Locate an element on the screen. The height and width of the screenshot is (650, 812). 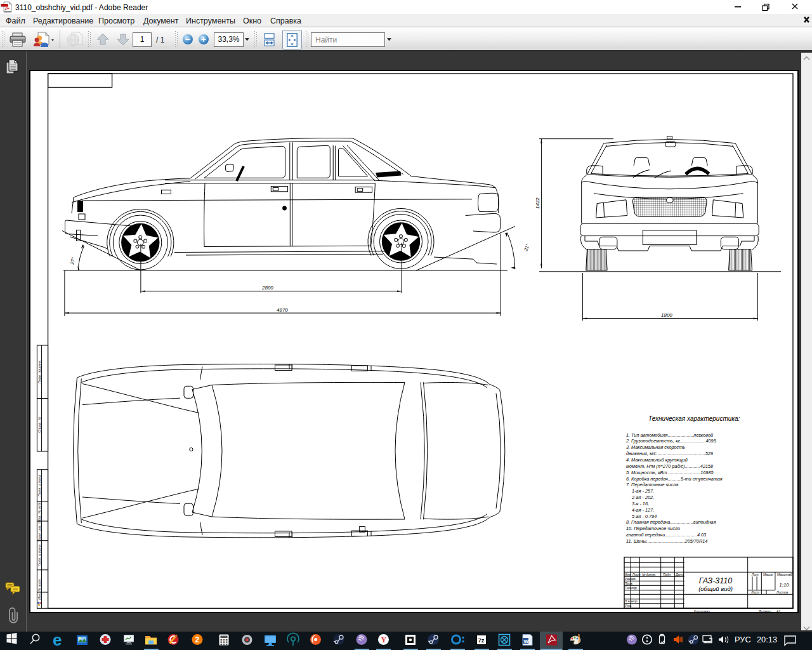
svg-text: Пров. is located at coordinates (629, 583).